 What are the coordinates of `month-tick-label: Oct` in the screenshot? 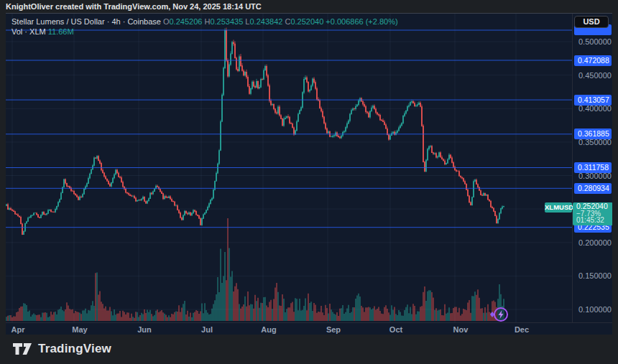 It's located at (396, 330).